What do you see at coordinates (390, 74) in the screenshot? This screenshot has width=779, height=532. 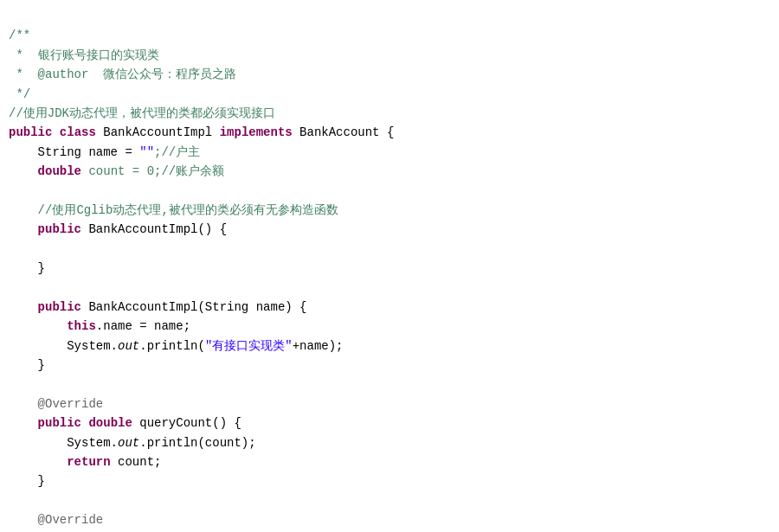 I see `code-line: * @author 微信公众号：程序员之路` at bounding box center [390, 74].